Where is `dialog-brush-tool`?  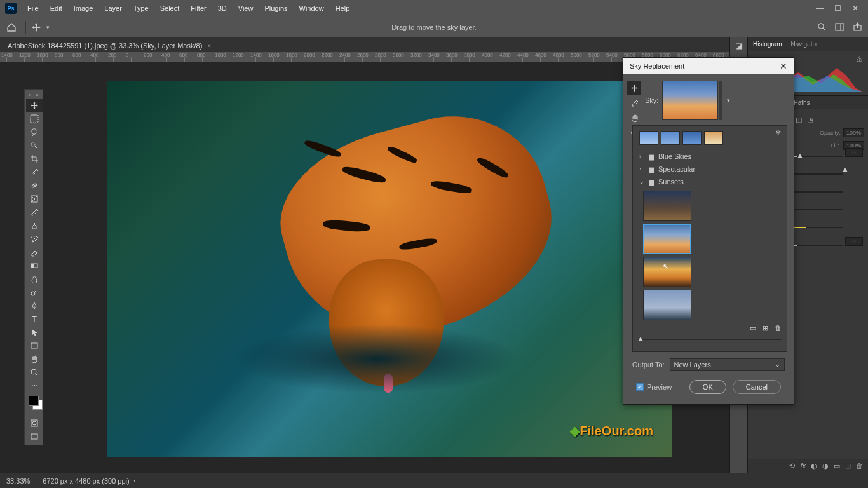 dialog-brush-tool is located at coordinates (634, 103).